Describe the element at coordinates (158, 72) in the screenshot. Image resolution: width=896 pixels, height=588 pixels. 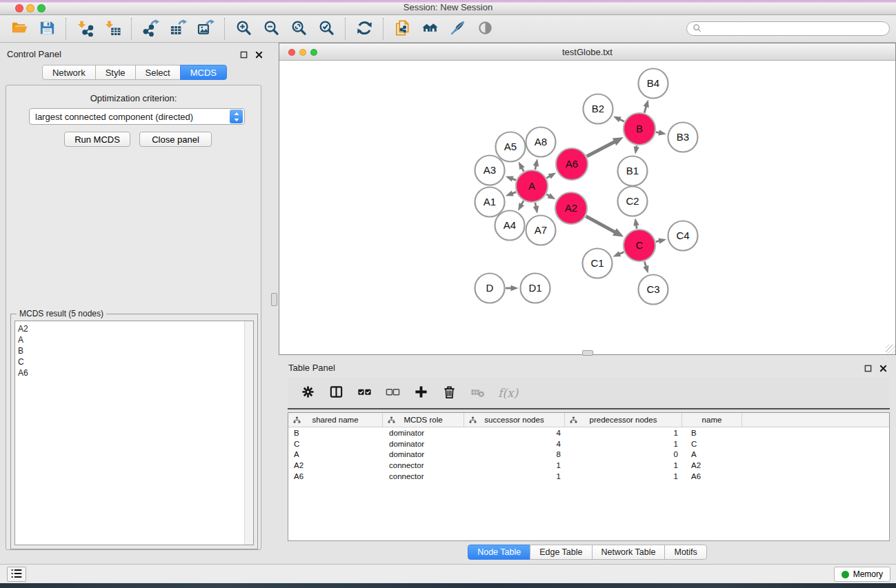
I see `tab-select: Select` at that location.